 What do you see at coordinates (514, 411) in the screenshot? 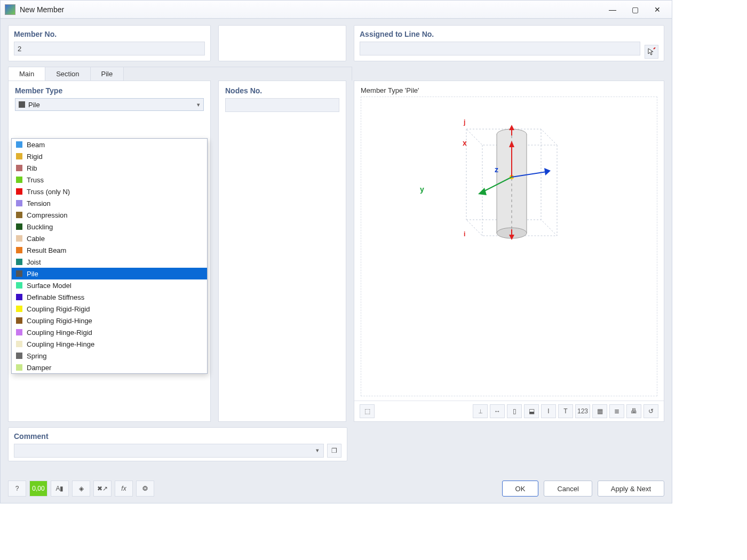
I see `section-view-button: ▯` at bounding box center [514, 411].